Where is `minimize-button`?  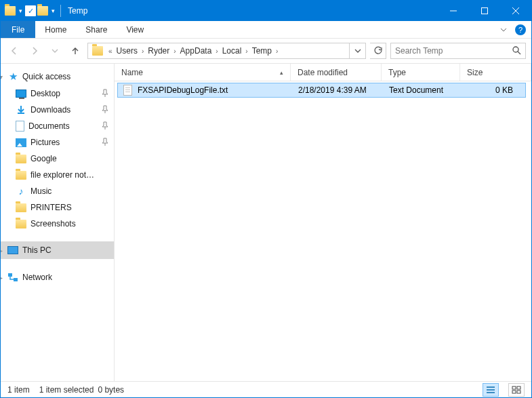
minimize-button is located at coordinates (453, 11).